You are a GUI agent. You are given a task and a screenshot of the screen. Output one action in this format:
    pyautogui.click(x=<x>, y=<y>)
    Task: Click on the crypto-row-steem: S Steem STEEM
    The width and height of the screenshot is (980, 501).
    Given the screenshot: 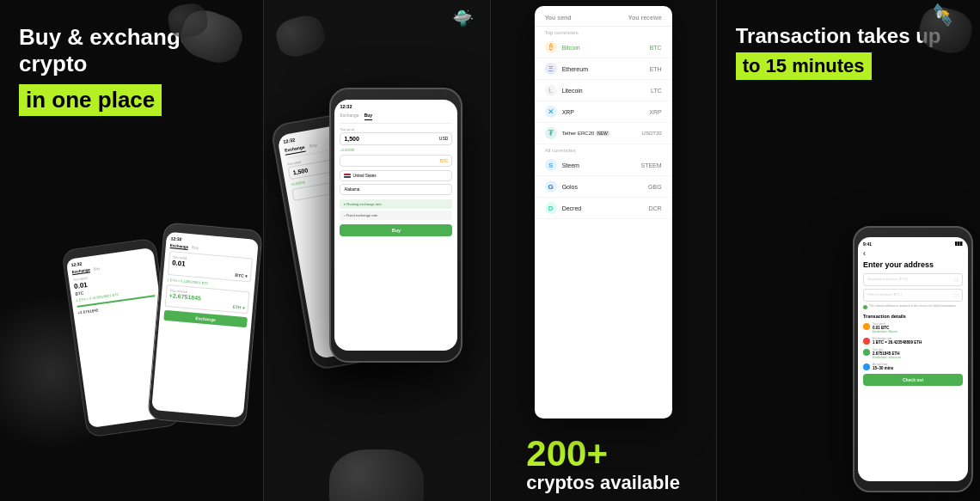 What is the action you would take?
    pyautogui.click(x=603, y=165)
    